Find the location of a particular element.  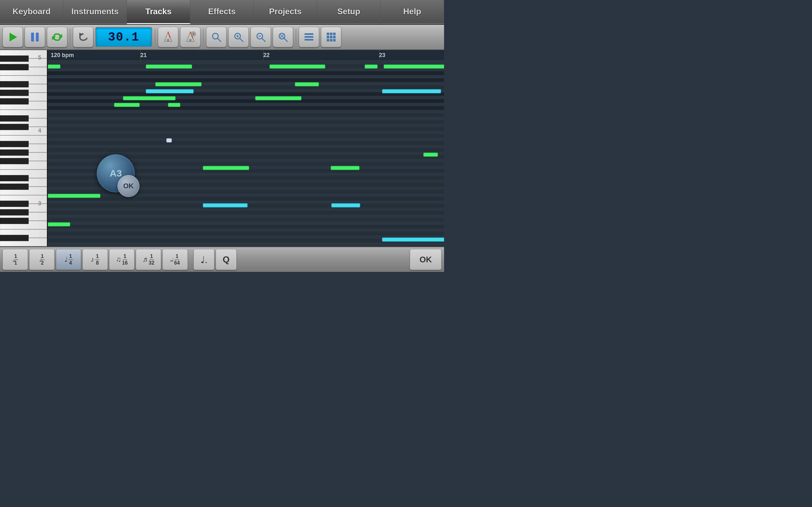

zoom-in-button is located at coordinates (239, 37).